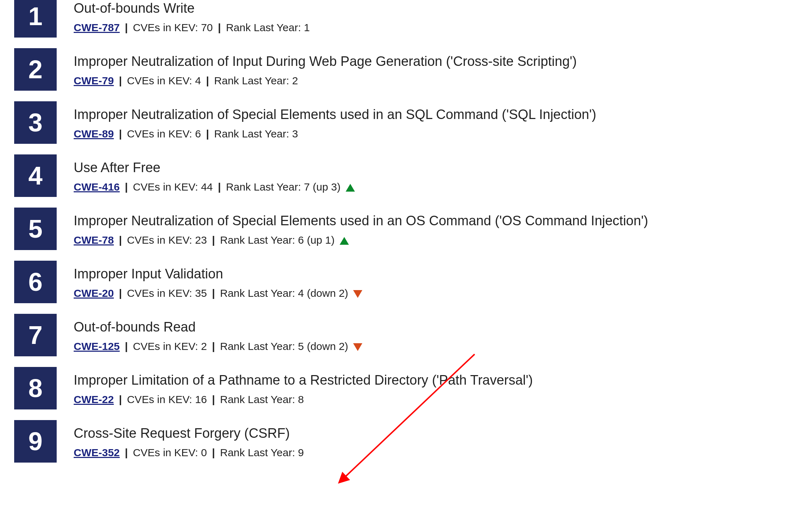  I want to click on cwe-link: CWE-22, so click(94, 400).